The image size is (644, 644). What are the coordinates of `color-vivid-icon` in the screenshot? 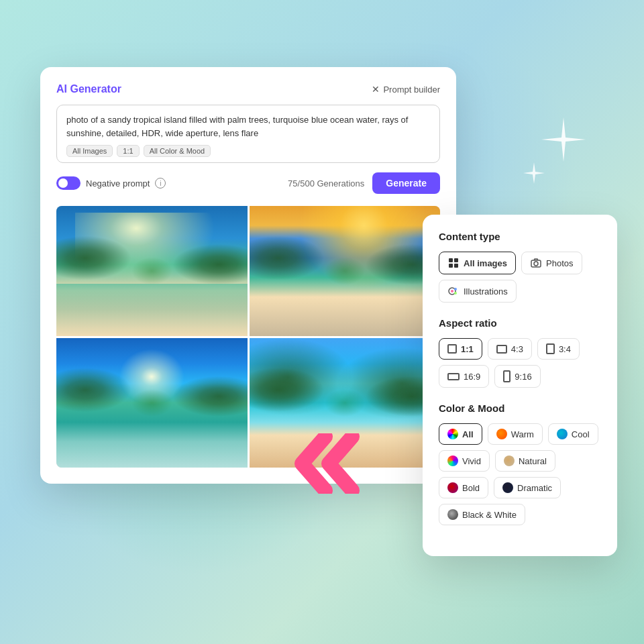 It's located at (453, 461).